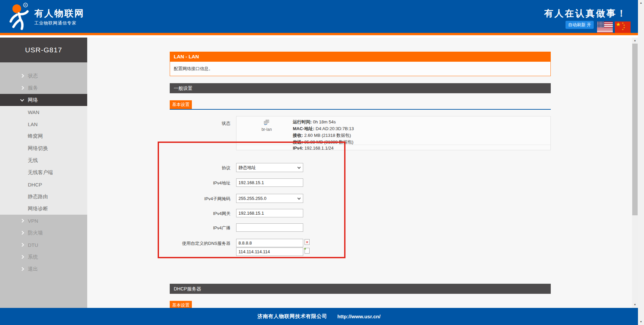 The height and width of the screenshot is (325, 644). What do you see at coordinates (44, 169) in the screenshot?
I see `sidebar-nav: 状态 服务 网络 WAN LAN 蜂窝网 网络切换 无线` at bounding box center [44, 169].